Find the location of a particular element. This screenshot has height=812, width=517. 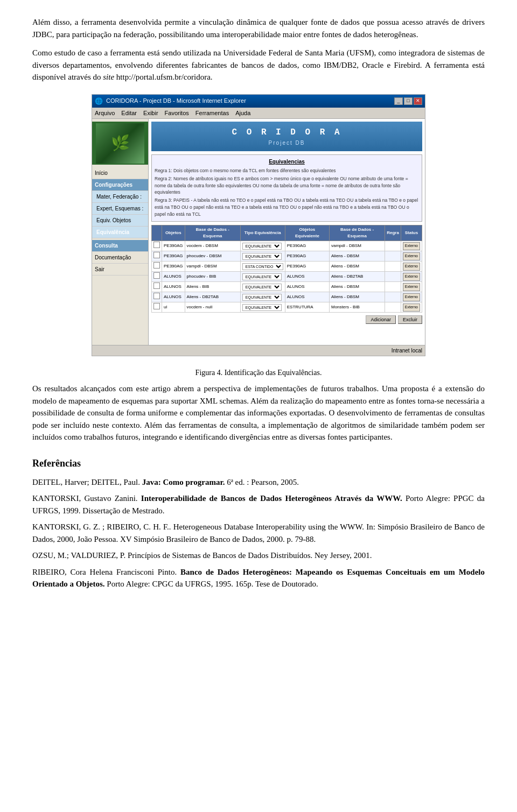

action-buttons-row: Adicionar Excluir is located at coordinates (287, 320).